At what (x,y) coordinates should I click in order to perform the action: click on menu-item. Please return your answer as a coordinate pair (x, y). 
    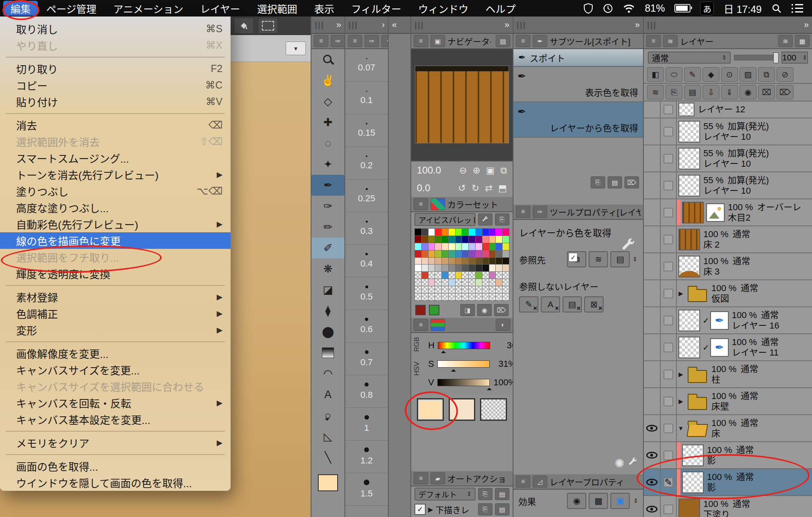
    Looking at the image, I should click on (115, 341).